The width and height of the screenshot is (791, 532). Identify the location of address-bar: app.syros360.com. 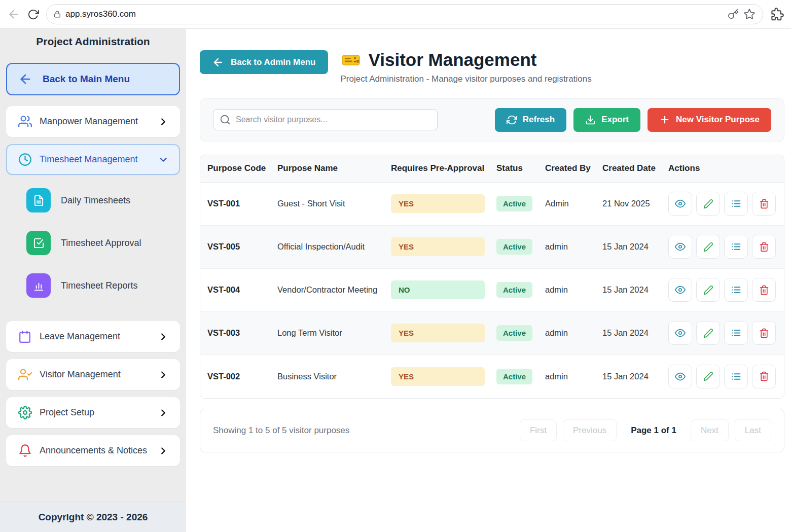
(405, 14).